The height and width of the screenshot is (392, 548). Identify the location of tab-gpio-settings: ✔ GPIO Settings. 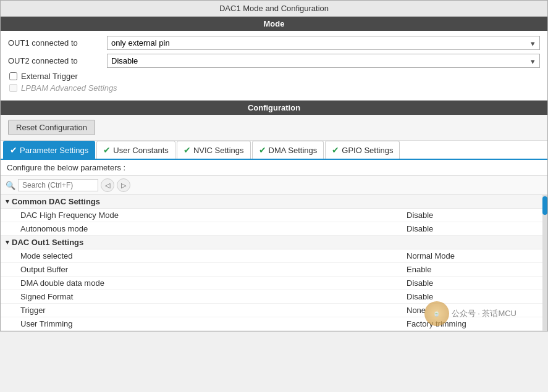
(362, 149).